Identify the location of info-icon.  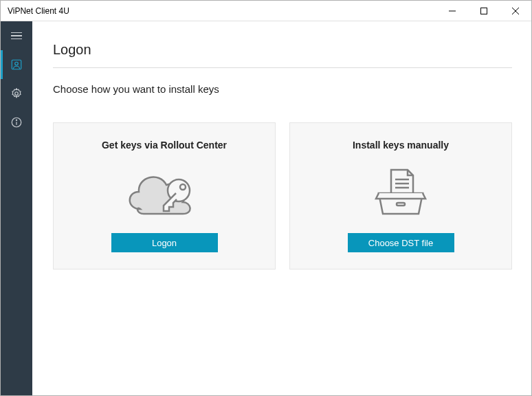
(16, 122).